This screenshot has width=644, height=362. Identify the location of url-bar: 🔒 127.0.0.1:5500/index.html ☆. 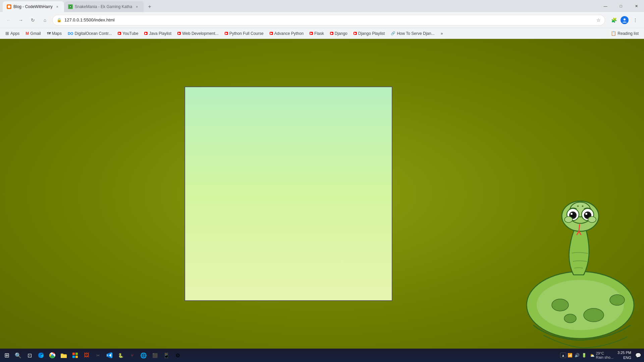
(329, 20).